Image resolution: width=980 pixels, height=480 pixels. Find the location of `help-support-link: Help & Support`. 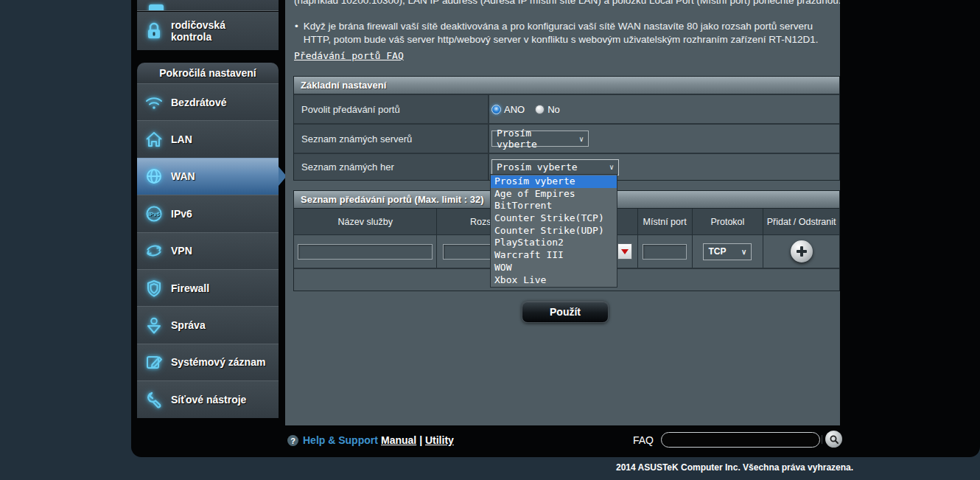

help-support-link: Help & Support is located at coordinates (340, 440).